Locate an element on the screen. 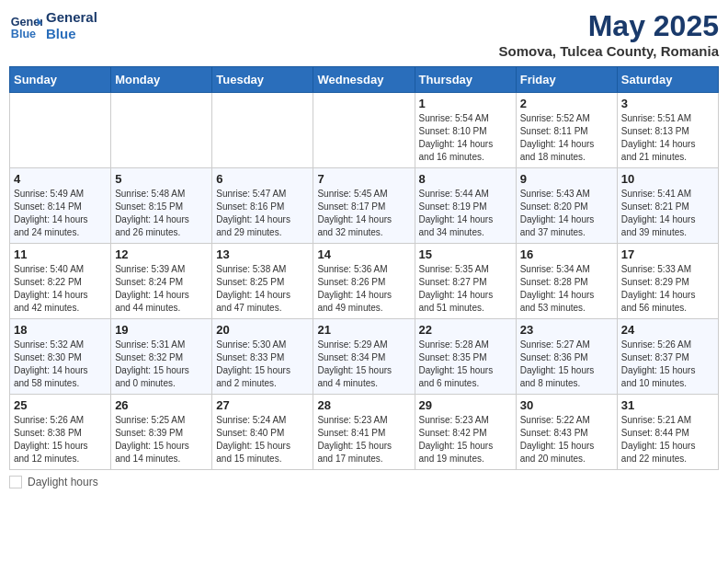  day-number: 26 is located at coordinates (162, 405).